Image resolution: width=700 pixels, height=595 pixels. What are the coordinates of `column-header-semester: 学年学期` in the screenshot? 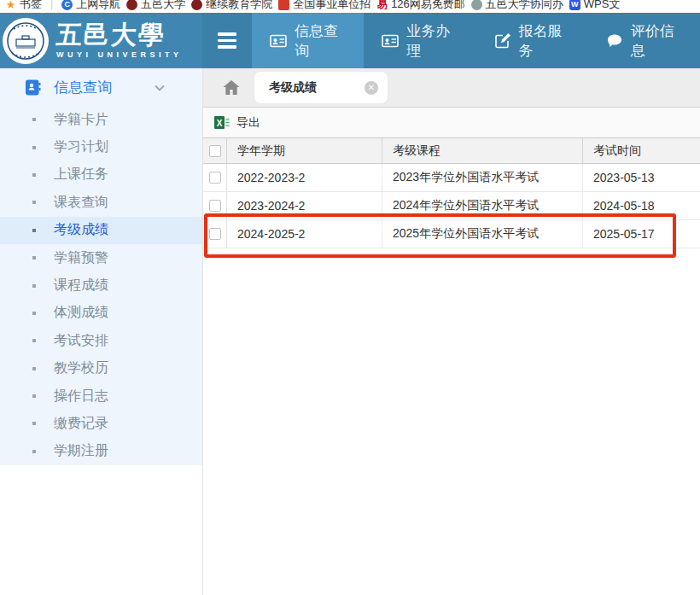 It's located at (305, 150).